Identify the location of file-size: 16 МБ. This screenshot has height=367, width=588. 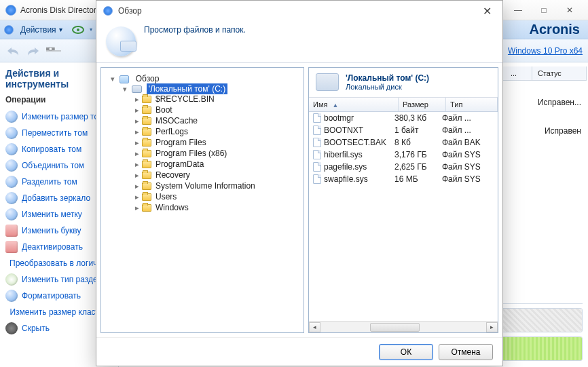
(418, 179).